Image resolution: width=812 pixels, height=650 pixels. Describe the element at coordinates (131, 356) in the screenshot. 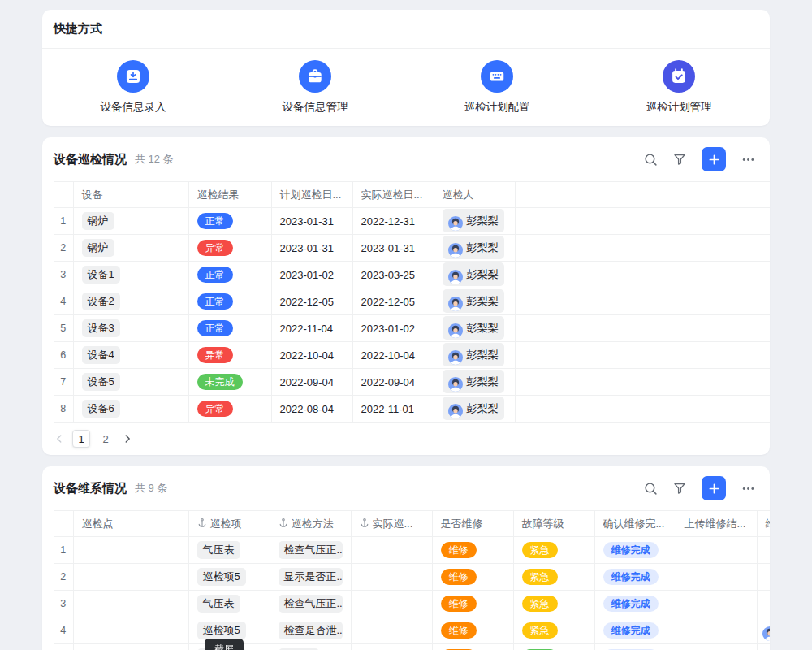

I see `device-cell: 设备4` at that location.